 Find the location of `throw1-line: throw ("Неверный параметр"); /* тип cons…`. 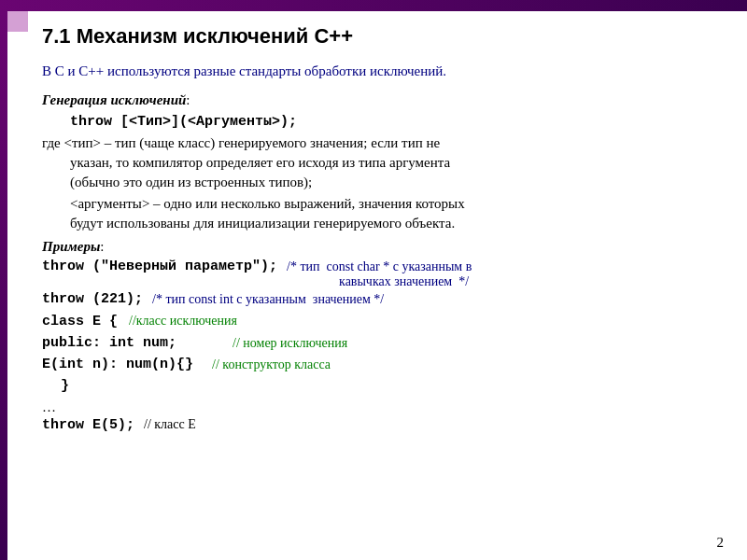

throw1-line: throw ("Неверный параметр"); /* тип cons… is located at coordinates (378, 274).